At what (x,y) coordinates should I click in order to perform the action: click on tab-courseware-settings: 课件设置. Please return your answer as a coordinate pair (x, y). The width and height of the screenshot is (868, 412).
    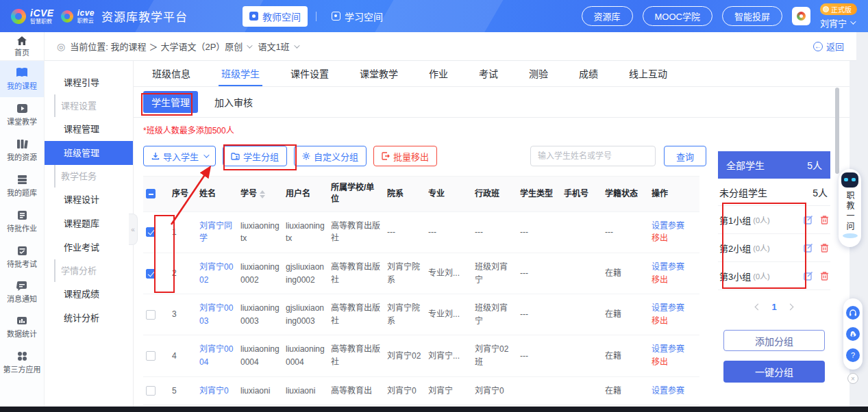
    Looking at the image, I should click on (310, 74).